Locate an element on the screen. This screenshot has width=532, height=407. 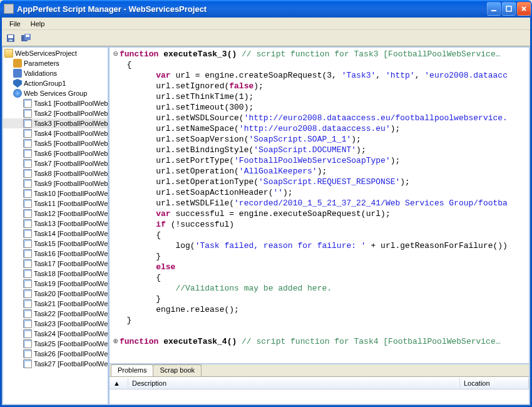
tree-task-17: Task17 [FootballPoolWebService] is located at coordinates (55, 264).